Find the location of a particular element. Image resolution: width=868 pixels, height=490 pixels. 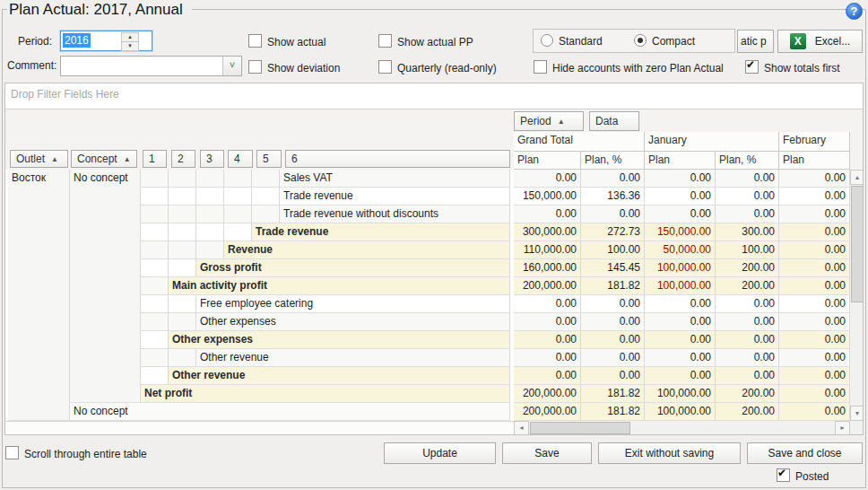

level-field-button: 5 is located at coordinates (269, 159).